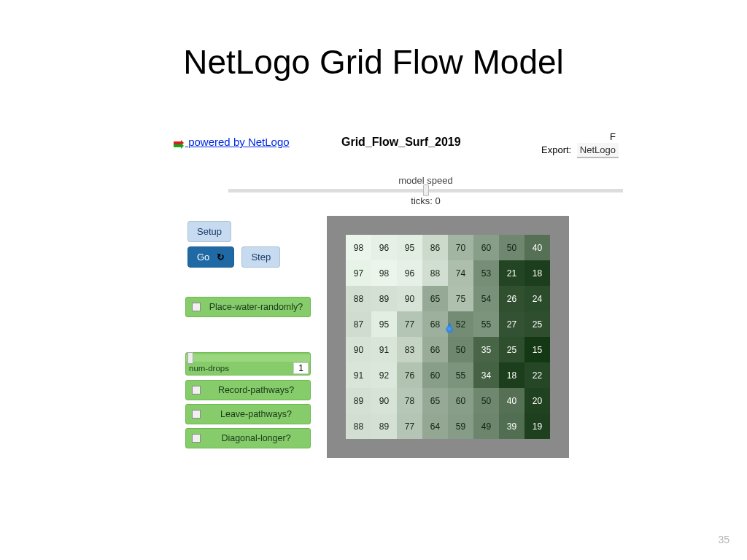 This screenshot has width=747, height=560. Describe the element at coordinates (248, 358) in the screenshot. I see `slider-track` at that location.